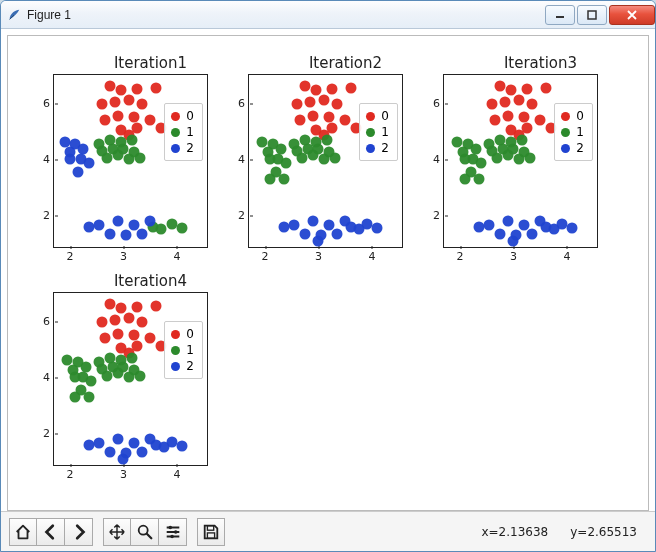  What do you see at coordinates (385, 132) in the screenshot?
I see `legend-label: 1` at bounding box center [385, 132].